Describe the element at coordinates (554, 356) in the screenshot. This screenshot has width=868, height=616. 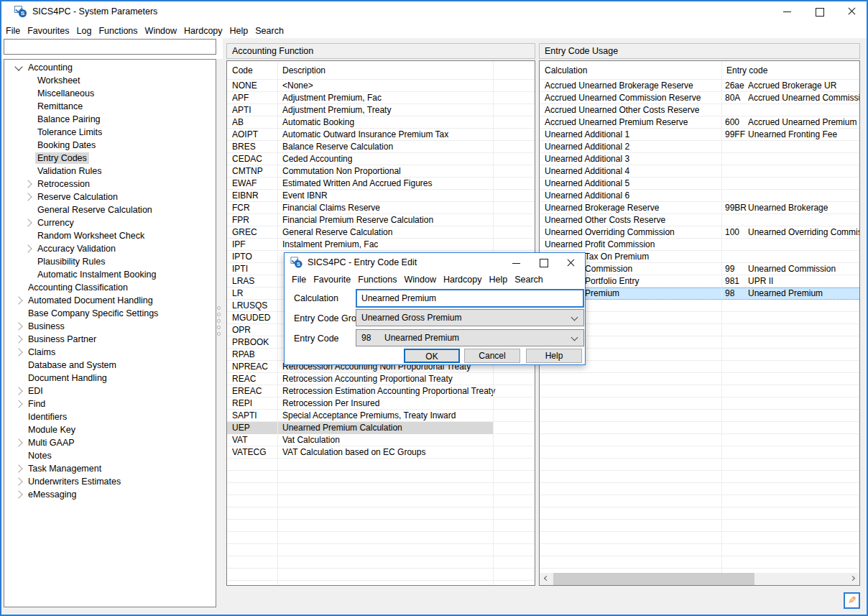
I see `help-button: Help` at that location.